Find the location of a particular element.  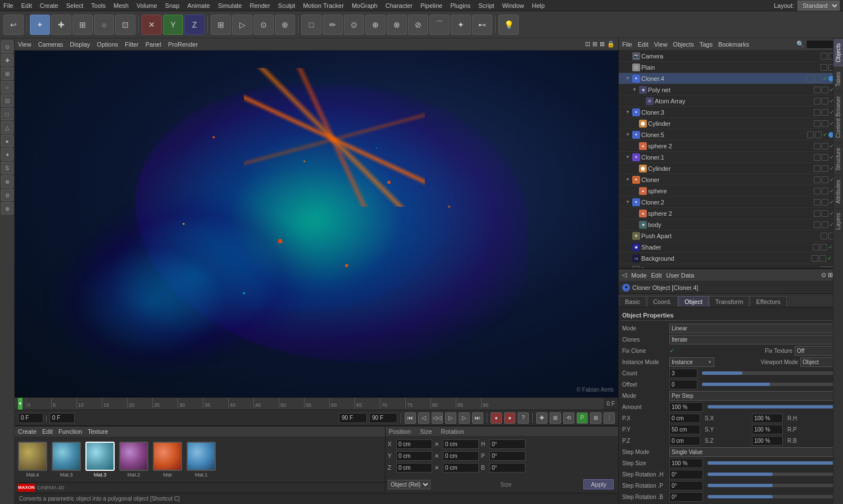

right-tab-layers: Layers is located at coordinates (839, 221).